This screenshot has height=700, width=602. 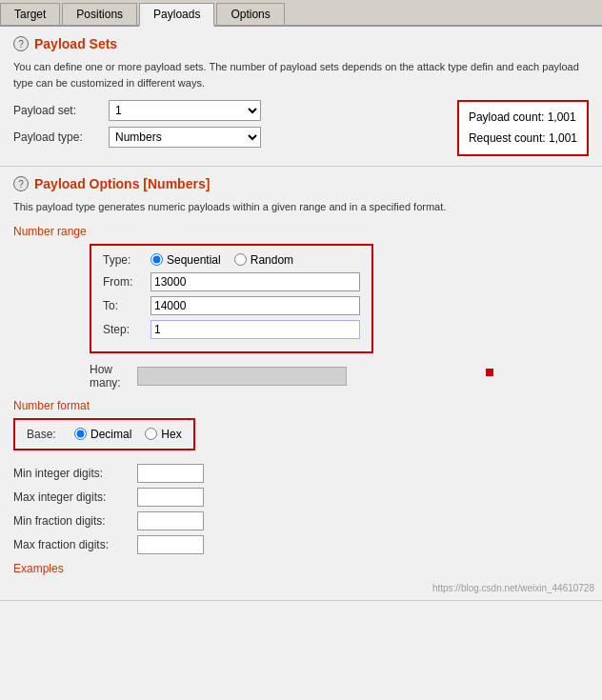 What do you see at coordinates (301, 208) in the screenshot?
I see `payload-options-description: This payload type generates numeric payl…` at bounding box center [301, 208].